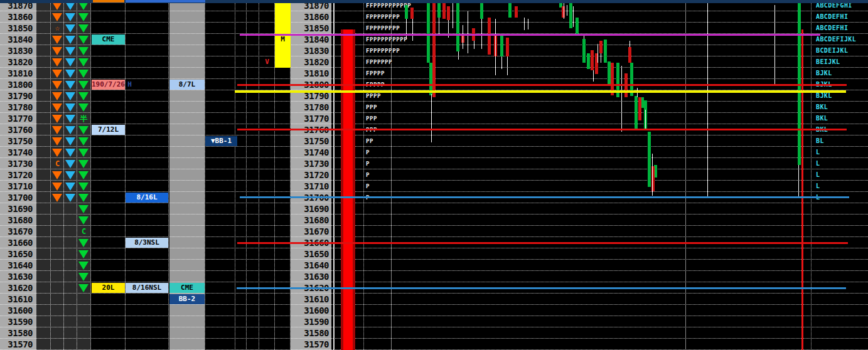 The image size is (868, 350). I want to click on level-label: BB-2, so click(187, 299).